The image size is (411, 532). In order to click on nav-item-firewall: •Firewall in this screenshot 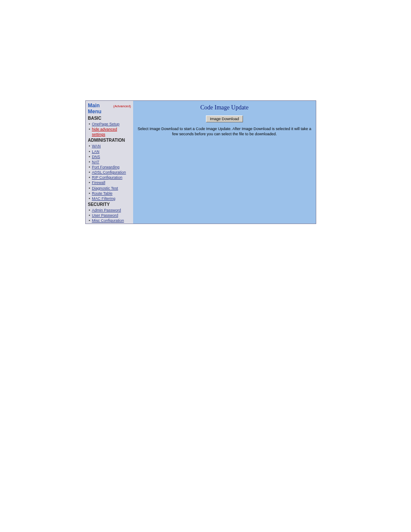, I will do `click(109, 183)`.